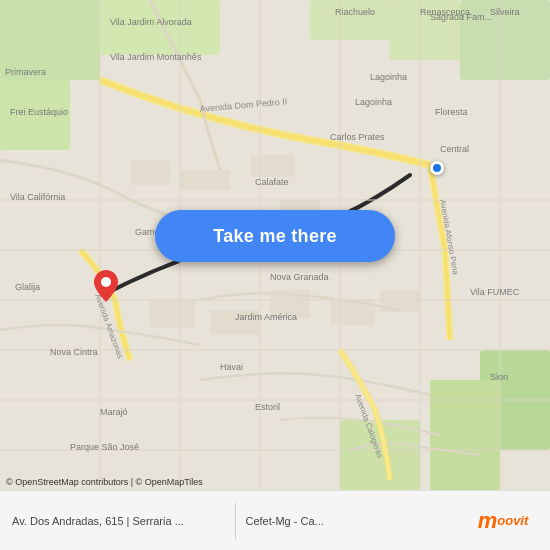  What do you see at coordinates (488, 521) in the screenshot?
I see `moovit-m: m` at bounding box center [488, 521].